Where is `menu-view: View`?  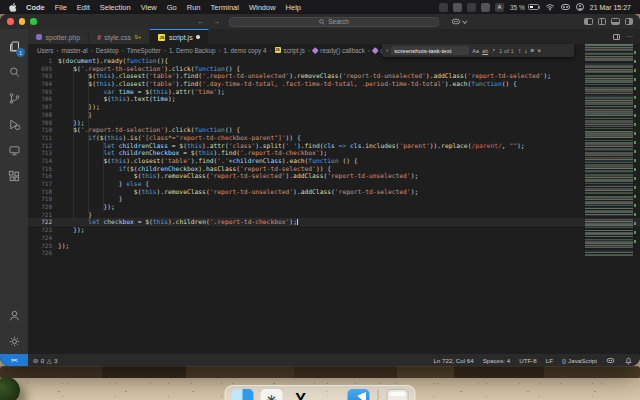
menu-view: View is located at coordinates (149, 8).